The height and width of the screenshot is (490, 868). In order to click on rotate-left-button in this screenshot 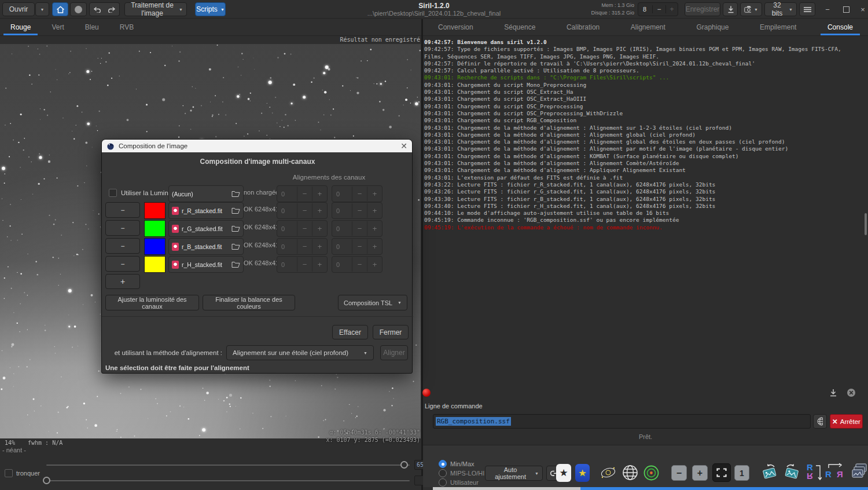, I will do `click(770, 474)`.